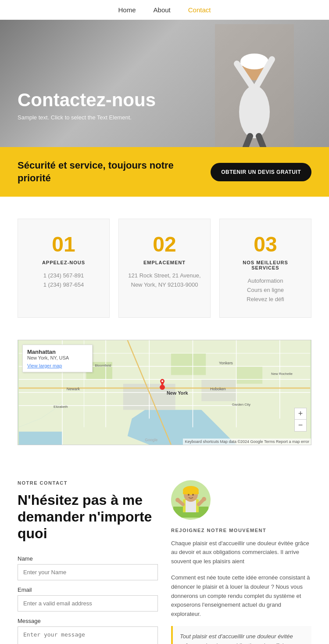 The width and height of the screenshot is (329, 644). Describe the element at coordinates (88, 599) in the screenshot. I see `form-email-group: Email` at that location.